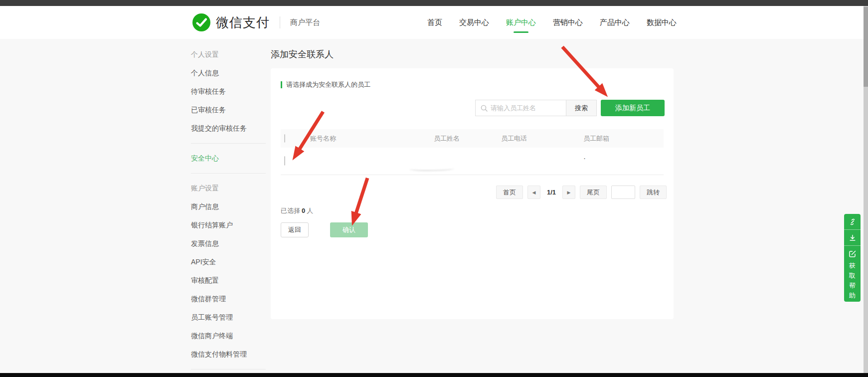 The image size is (868, 377). What do you see at coordinates (228, 159) in the screenshot?
I see `sidebar-item-security-center: 安全中心` at bounding box center [228, 159].